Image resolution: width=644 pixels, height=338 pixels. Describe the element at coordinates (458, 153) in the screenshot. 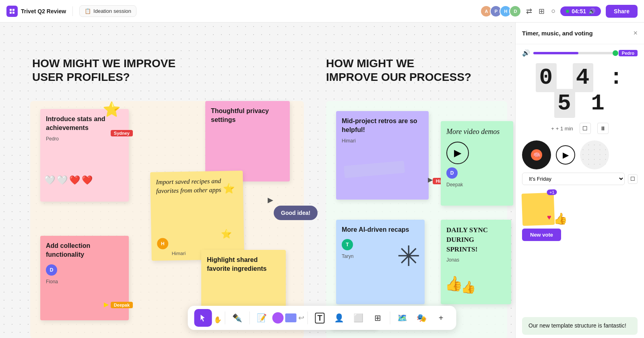

I see `play-btn-decoration: ▶` at that location.